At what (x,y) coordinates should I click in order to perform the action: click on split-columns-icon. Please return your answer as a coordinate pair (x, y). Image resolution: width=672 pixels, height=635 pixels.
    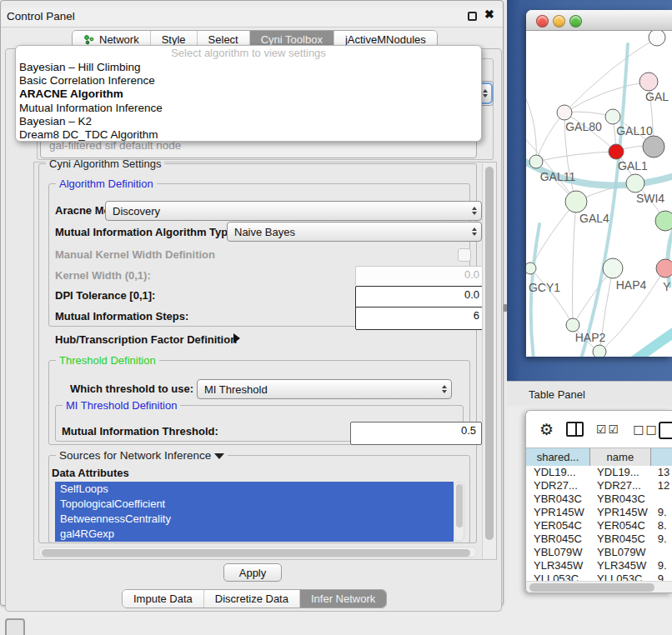
    Looking at the image, I should click on (575, 429).